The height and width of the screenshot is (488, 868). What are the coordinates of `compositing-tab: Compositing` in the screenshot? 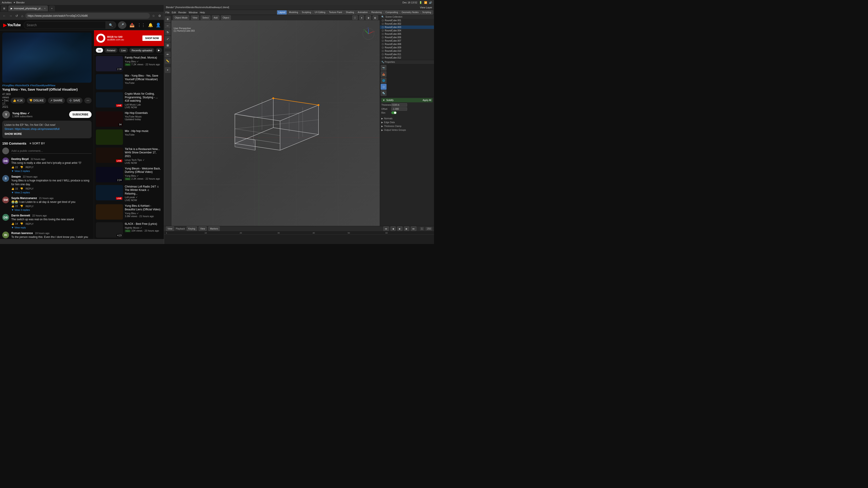 It's located at (392, 12).